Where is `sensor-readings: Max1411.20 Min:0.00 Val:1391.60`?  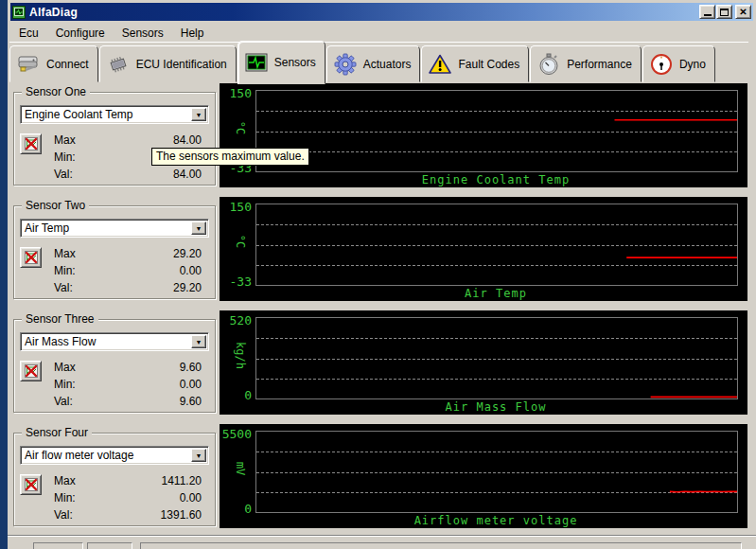
sensor-readings: Max1411.20 Min:0.00 Val:1391.60 is located at coordinates (128, 498).